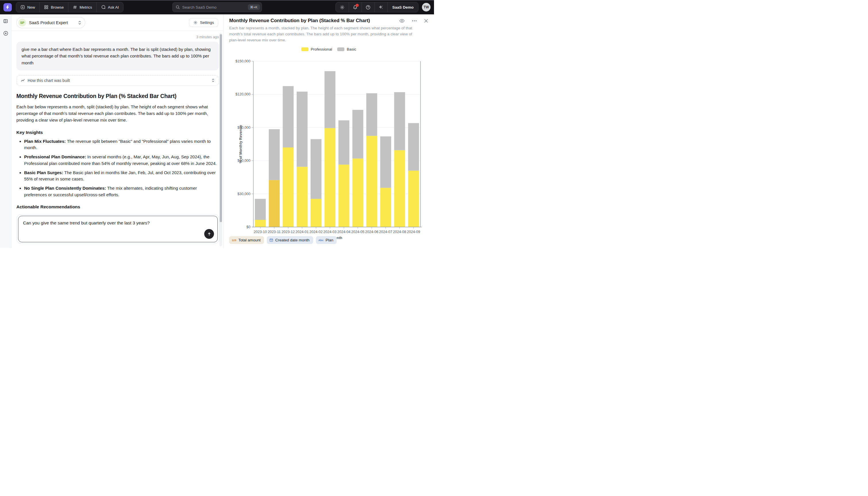 Image resolution: width=868 pixels, height=496 pixels. I want to click on bar-2024-03-professional, so click(330, 177).